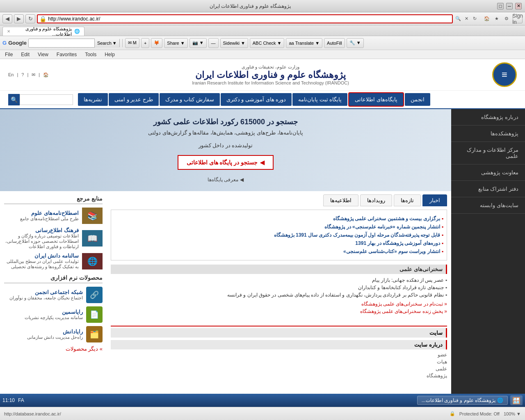 The height and width of the screenshot is (420, 525). Describe the element at coordinates (256, 99) in the screenshot. I see `nav-courses: دوره های آموزشی و دکتری` at that location.